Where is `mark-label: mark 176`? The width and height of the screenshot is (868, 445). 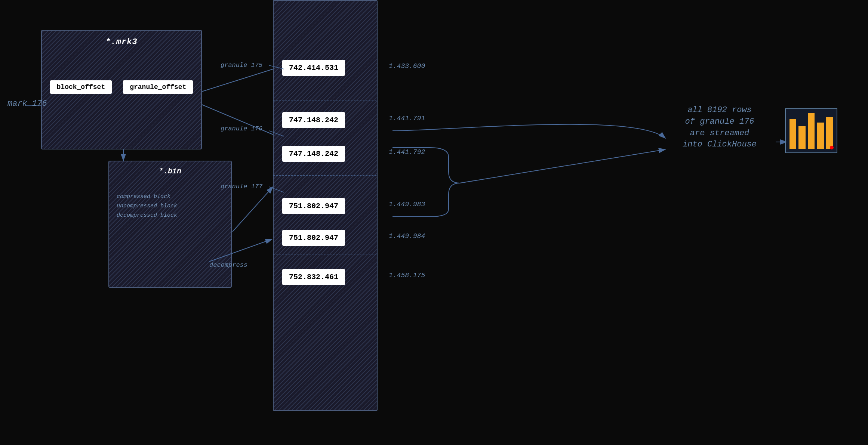
mark-label: mark 176 is located at coordinates (27, 104).